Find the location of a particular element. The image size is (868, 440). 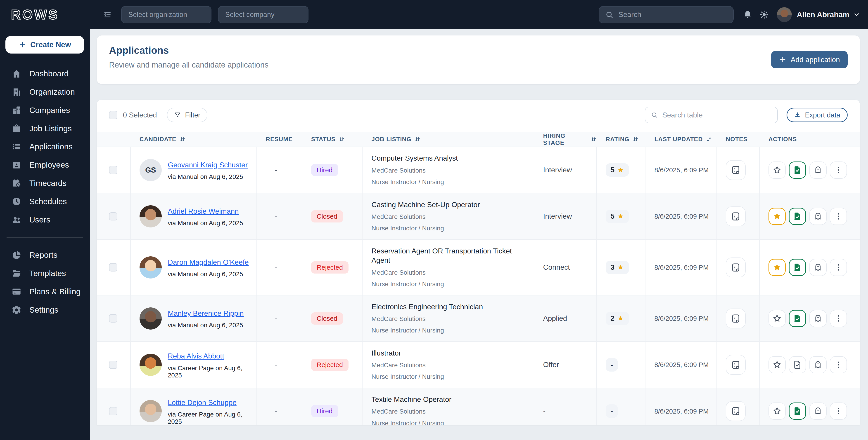

create-new-button: Create New is located at coordinates (45, 45).